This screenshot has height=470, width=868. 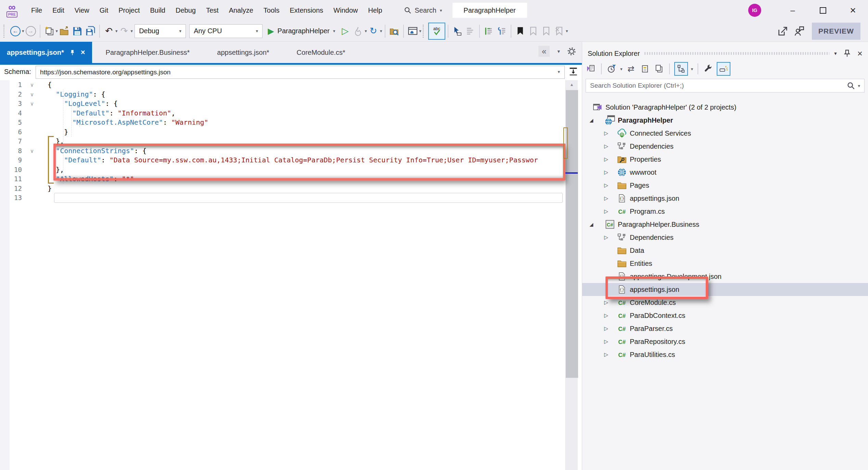 I want to click on tree-item-paraparser-cs: ▷C#ParaParser.cs, so click(x=725, y=329).